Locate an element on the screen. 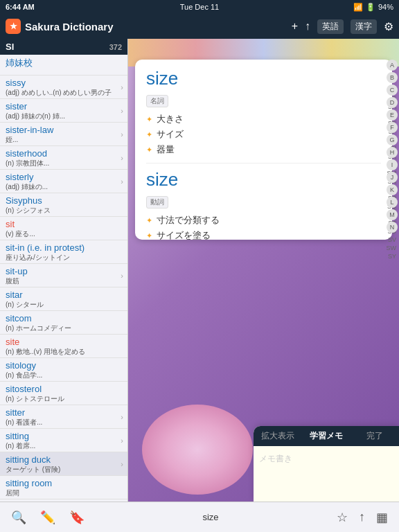  sidebar-item-definition: (n) 看護者... is located at coordinates (64, 423).